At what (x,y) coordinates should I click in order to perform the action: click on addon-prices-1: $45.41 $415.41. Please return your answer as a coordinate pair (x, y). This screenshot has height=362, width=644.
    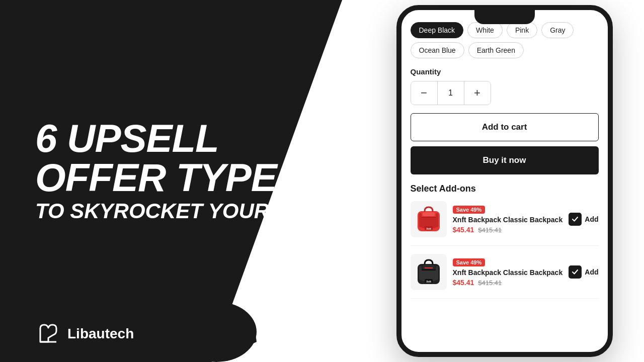
    Looking at the image, I should click on (508, 230).